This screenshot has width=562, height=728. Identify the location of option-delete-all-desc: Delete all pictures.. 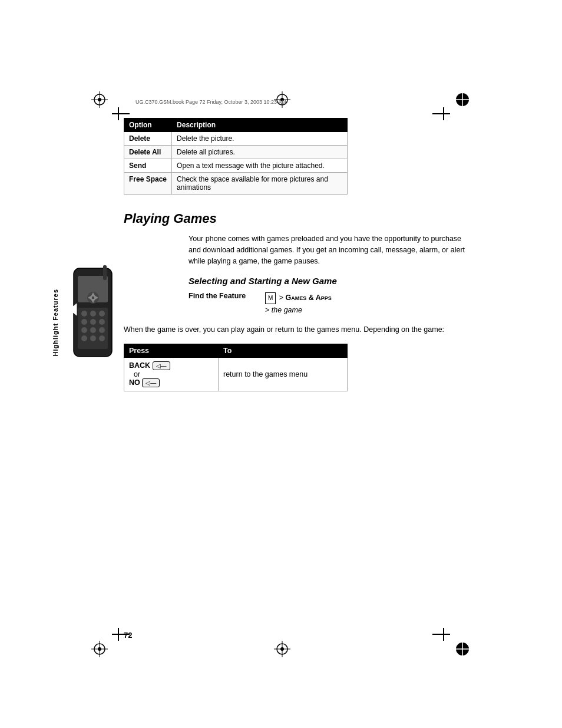
(260, 152).